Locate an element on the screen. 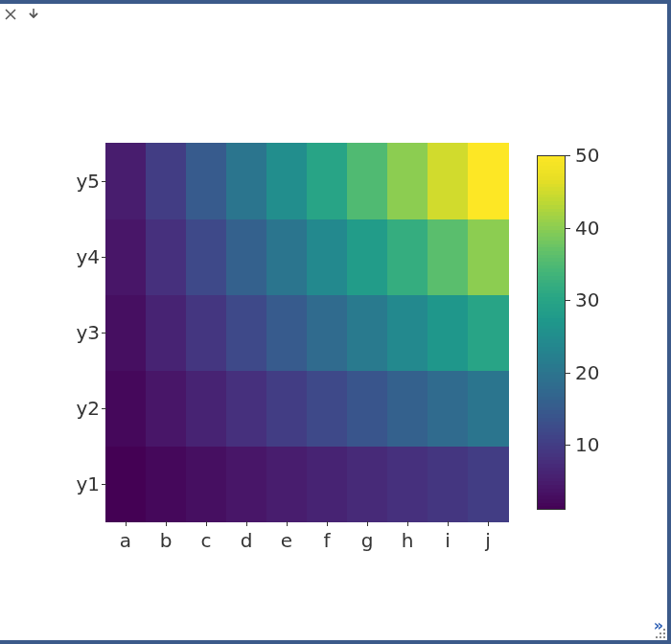  close-icon is located at coordinates (11, 16).